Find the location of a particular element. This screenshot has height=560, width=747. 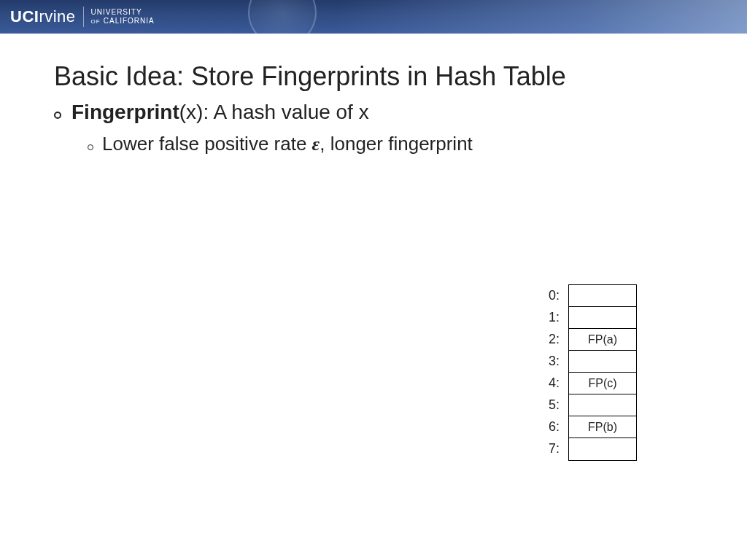

logo-separator is located at coordinates (83, 17).